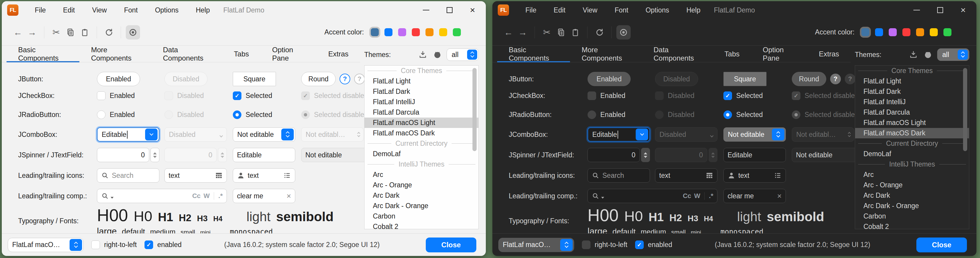  Describe the element at coordinates (865, 32) in the screenshot. I see `accent-swatch-default` at that location.